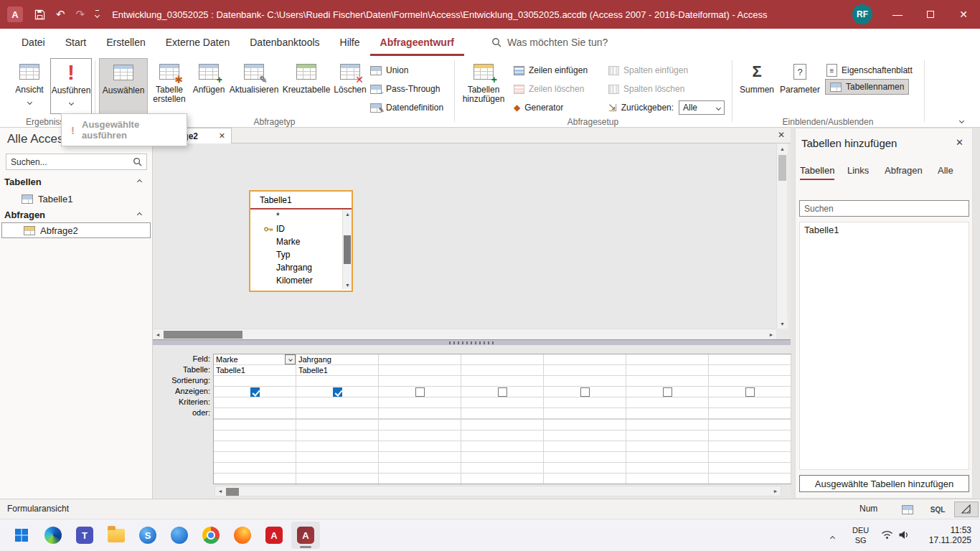  What do you see at coordinates (966, 509) in the screenshot?
I see `design-view-button` at bounding box center [966, 509].